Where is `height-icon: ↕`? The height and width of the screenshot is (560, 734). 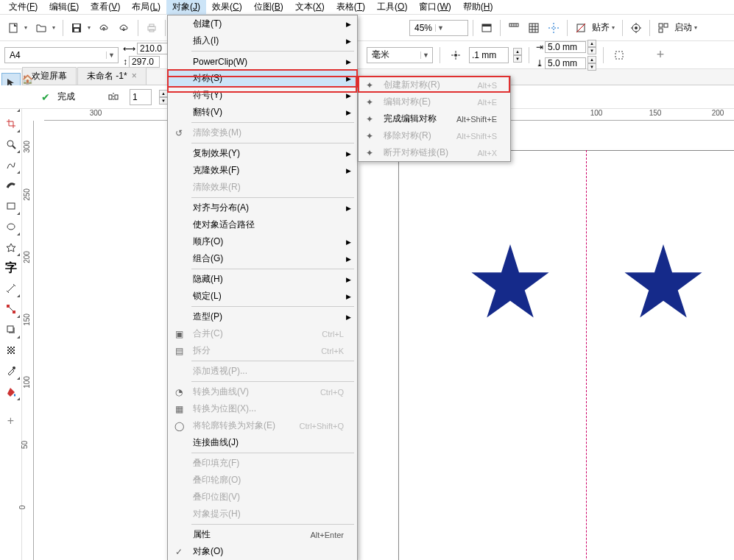 height-icon: ↕ is located at coordinates (125, 62).